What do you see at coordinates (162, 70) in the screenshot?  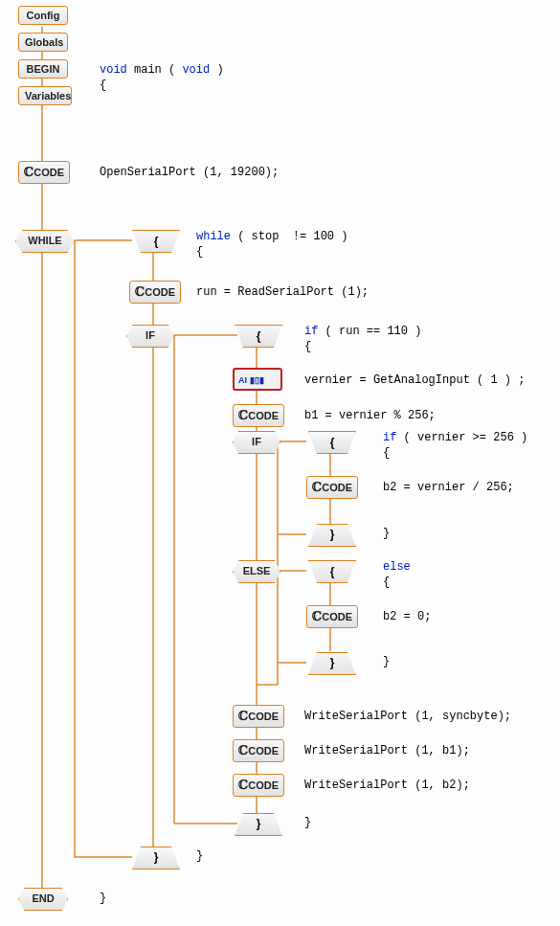 I see `code-main-sig: void main ( void )` at bounding box center [162, 70].